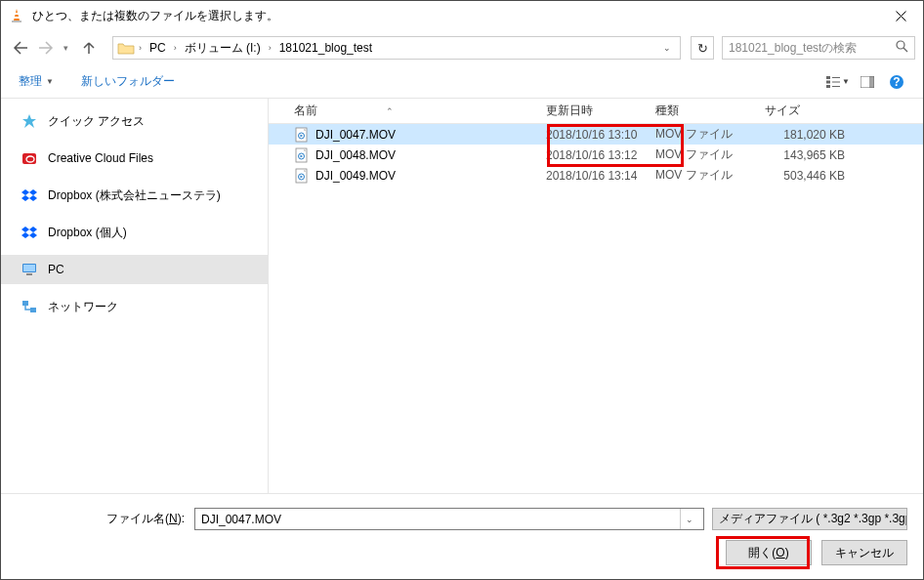 This screenshot has height=580, width=924. What do you see at coordinates (29, 307) in the screenshot?
I see `network-icon` at bounding box center [29, 307].